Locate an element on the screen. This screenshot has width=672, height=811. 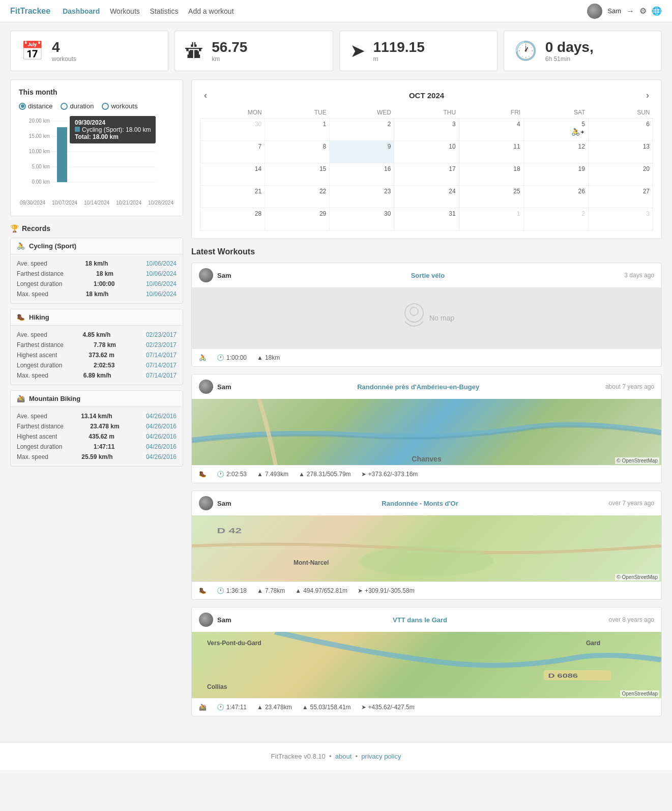
workout-username-1: Sam is located at coordinates (224, 276).